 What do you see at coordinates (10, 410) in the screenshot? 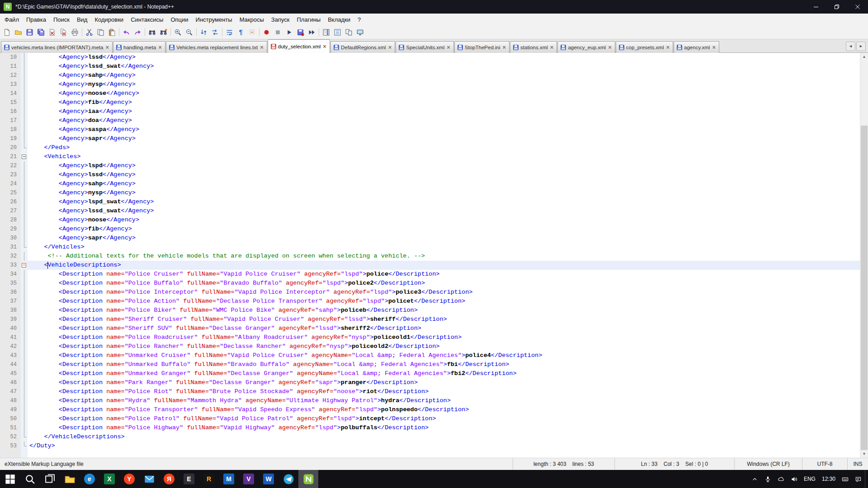
I see `line-number: 49` at bounding box center [10, 410].